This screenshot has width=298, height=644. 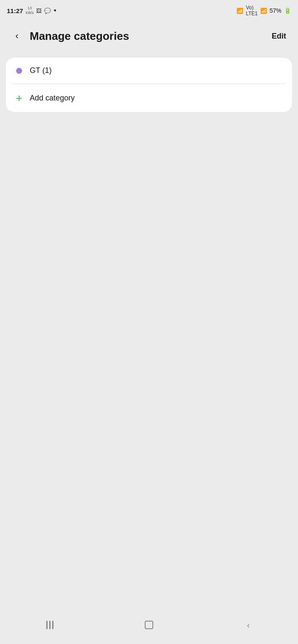 What do you see at coordinates (249, 625) in the screenshot?
I see `back-nav-icon: ‹` at bounding box center [249, 625].